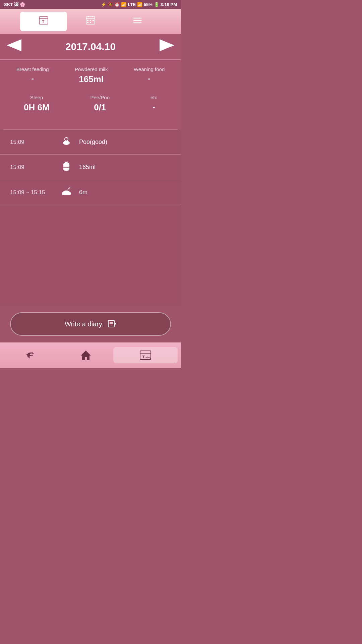 The image size is (362, 644). I want to click on bottom-back-button, so click(31, 355).